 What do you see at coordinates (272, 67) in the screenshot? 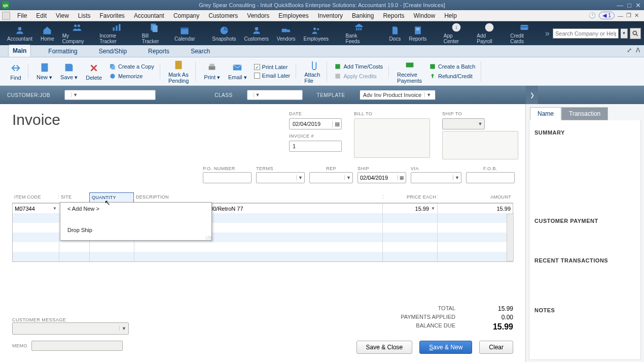
I see `print-later-checkbox: ✓Print Later` at bounding box center [272, 67].